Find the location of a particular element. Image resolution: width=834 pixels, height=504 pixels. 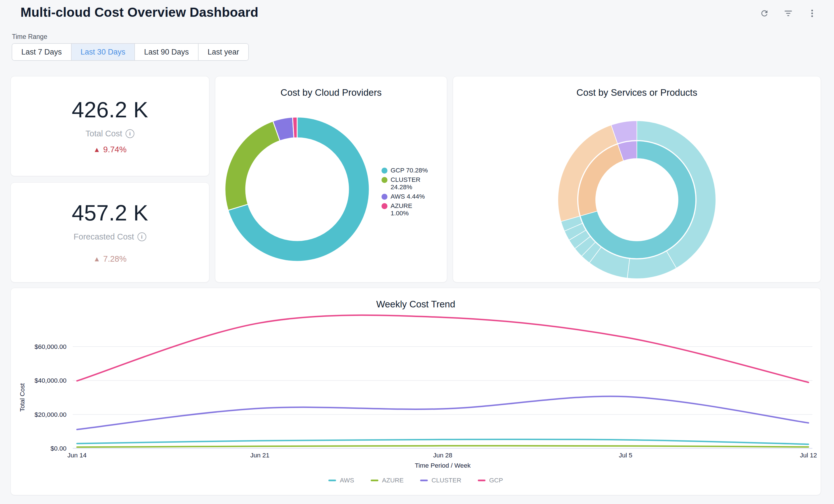

refresh-icon is located at coordinates (764, 14).